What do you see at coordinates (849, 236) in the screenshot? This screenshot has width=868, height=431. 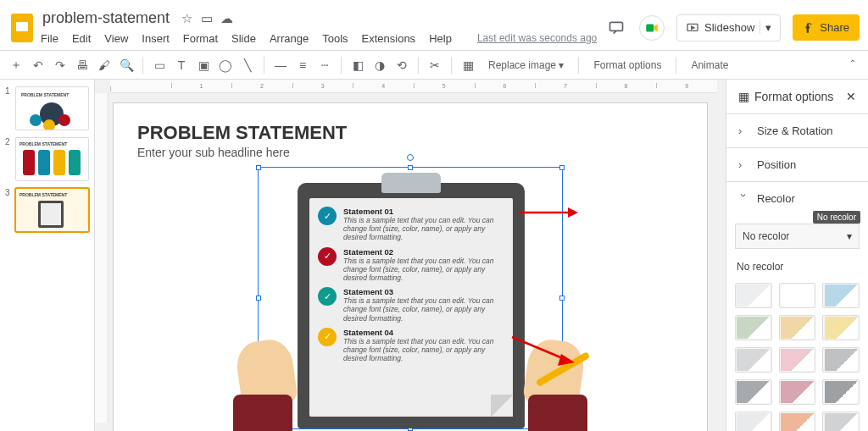 I see `chevron-down-icon: ▾` at bounding box center [849, 236].